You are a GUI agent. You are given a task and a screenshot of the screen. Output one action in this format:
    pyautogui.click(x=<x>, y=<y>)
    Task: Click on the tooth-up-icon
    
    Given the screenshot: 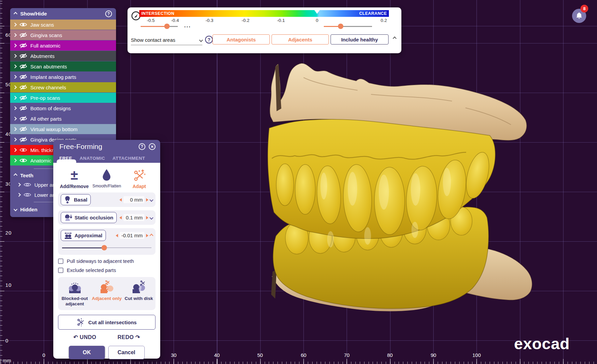 What is the action you would take?
    pyautogui.click(x=68, y=200)
    